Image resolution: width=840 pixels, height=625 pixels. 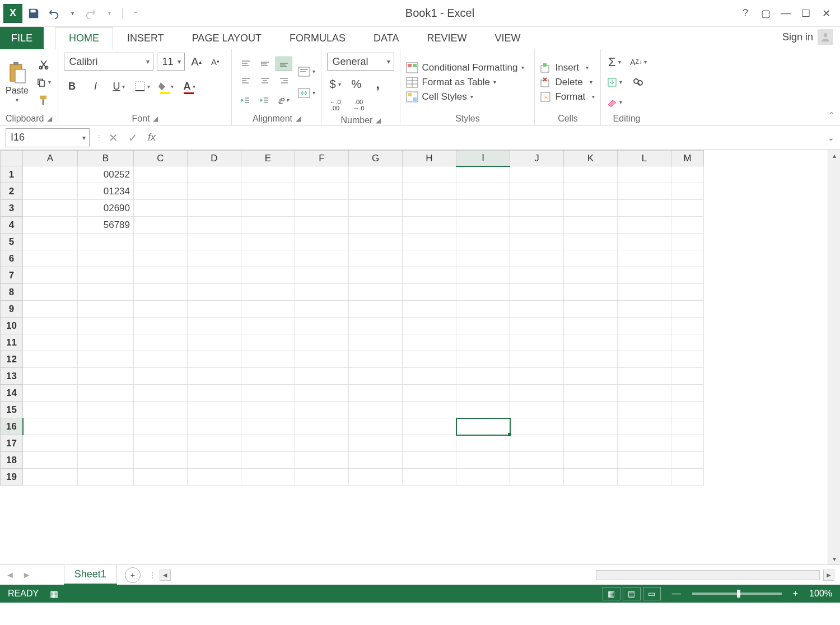 I want to click on insert-cells-button: Insert▾, so click(x=568, y=68).